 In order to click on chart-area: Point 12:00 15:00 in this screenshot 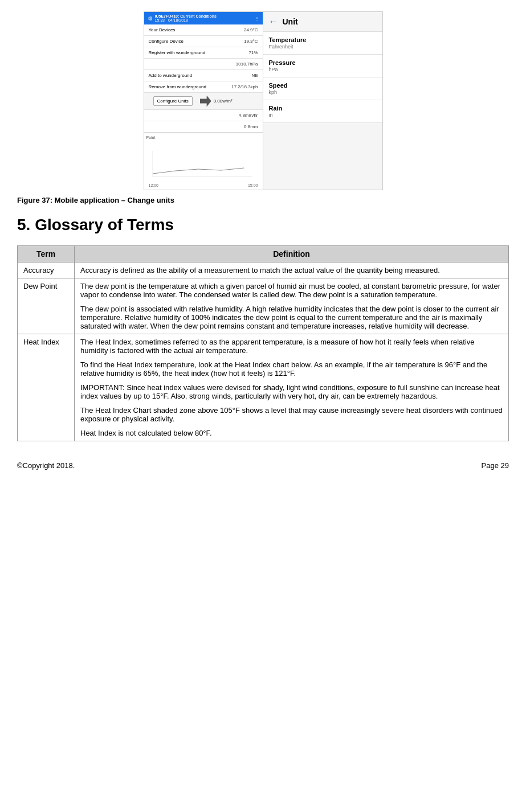, I will do `click(203, 161)`.